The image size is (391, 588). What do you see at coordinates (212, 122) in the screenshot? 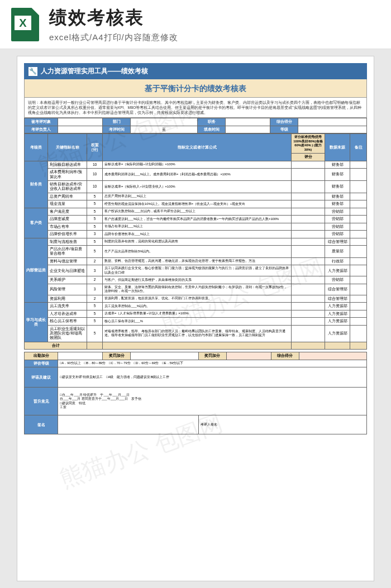
I see `info-label: 职务` at bounding box center [212, 122].